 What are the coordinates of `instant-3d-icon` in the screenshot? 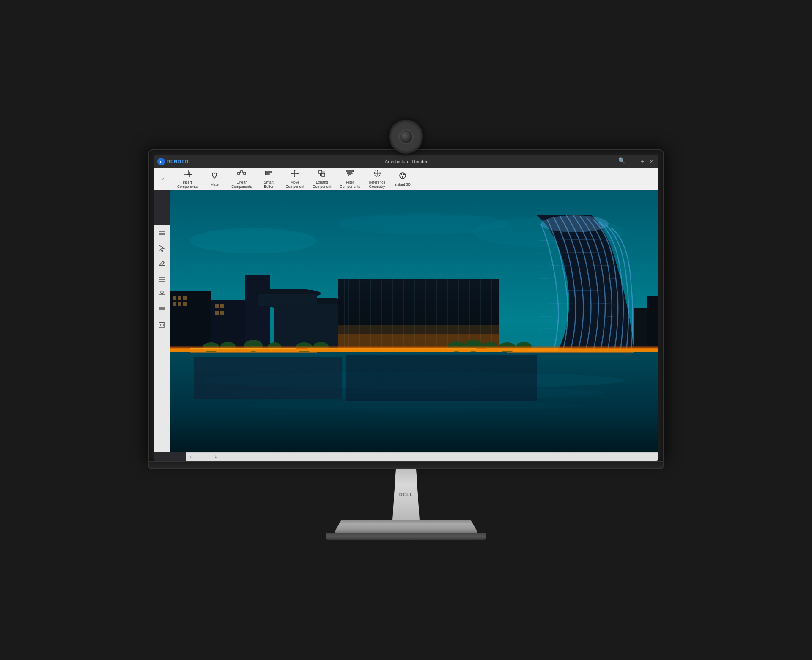 It's located at (403, 176).